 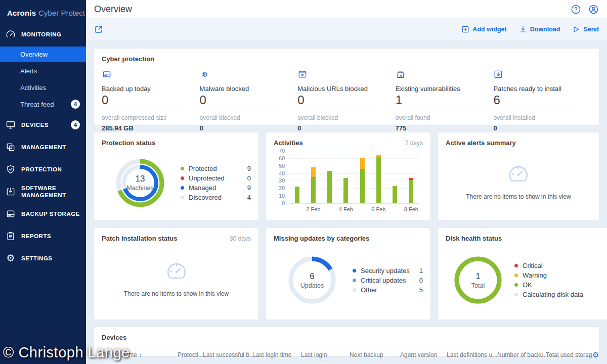 I want to click on dashboard-toolbar: Add widget Download Send, so click(x=346, y=29).